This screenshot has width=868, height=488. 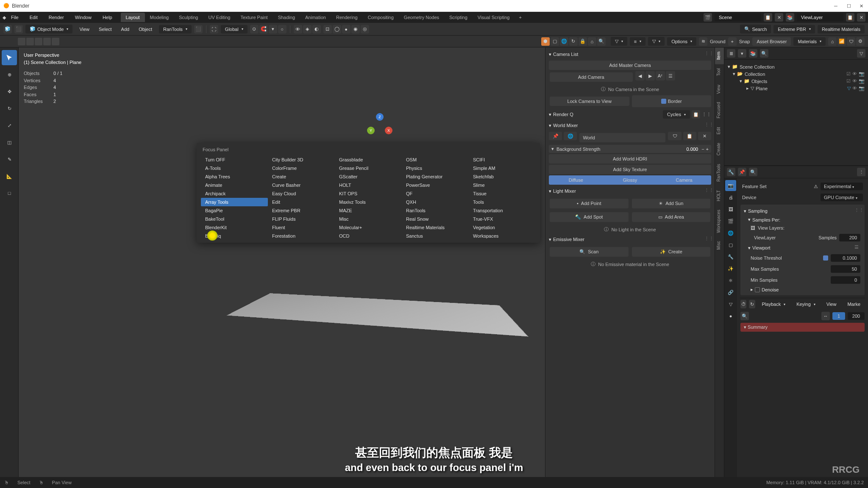 What do you see at coordinates (9, 75) in the screenshot?
I see `tool-cursor: ⊕` at bounding box center [9, 75].